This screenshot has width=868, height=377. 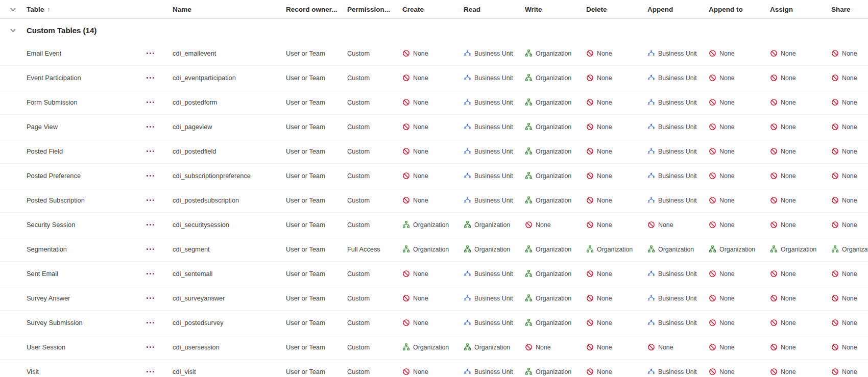 What do you see at coordinates (738, 9) in the screenshot?
I see `column-header-append-to: Append to` at bounding box center [738, 9].